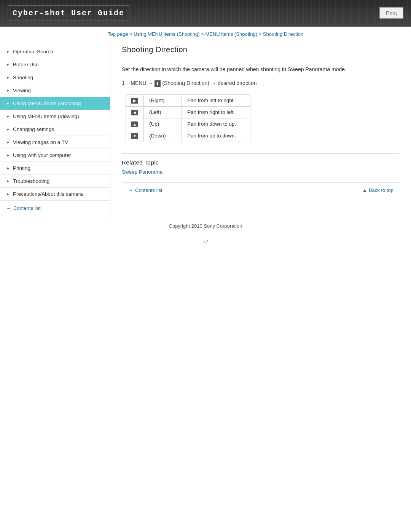 This screenshot has width=411, height=532. Describe the element at coordinates (206, 228) in the screenshot. I see `copyright-text: Copyright 2010 Sony Corporation` at that location.